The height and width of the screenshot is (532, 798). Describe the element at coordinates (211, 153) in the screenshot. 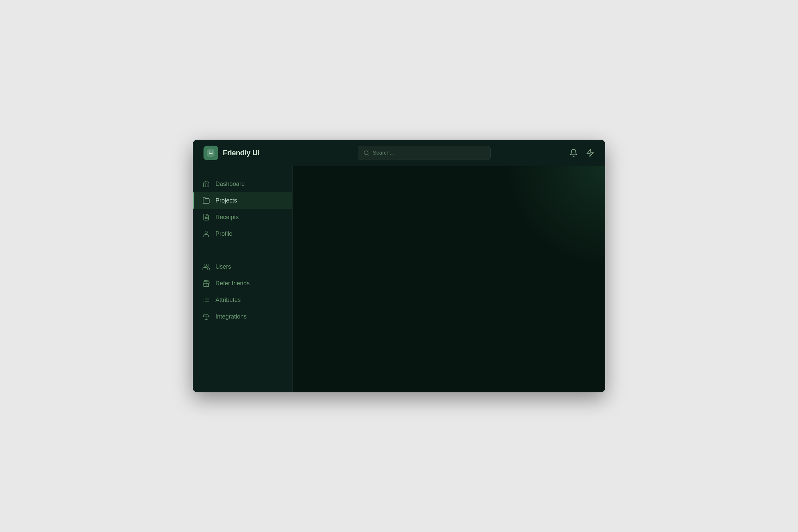

I see `logo-svg` at that location.